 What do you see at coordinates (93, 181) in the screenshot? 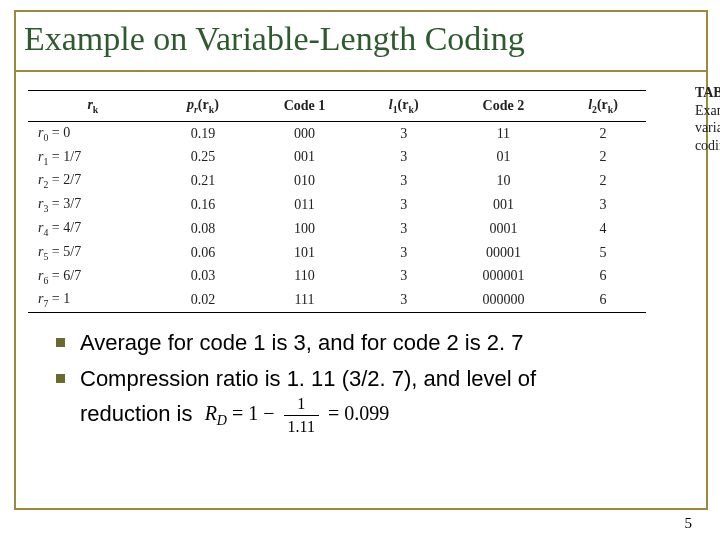
I see `cell-rk: r2 = 2/7` at bounding box center [93, 181].